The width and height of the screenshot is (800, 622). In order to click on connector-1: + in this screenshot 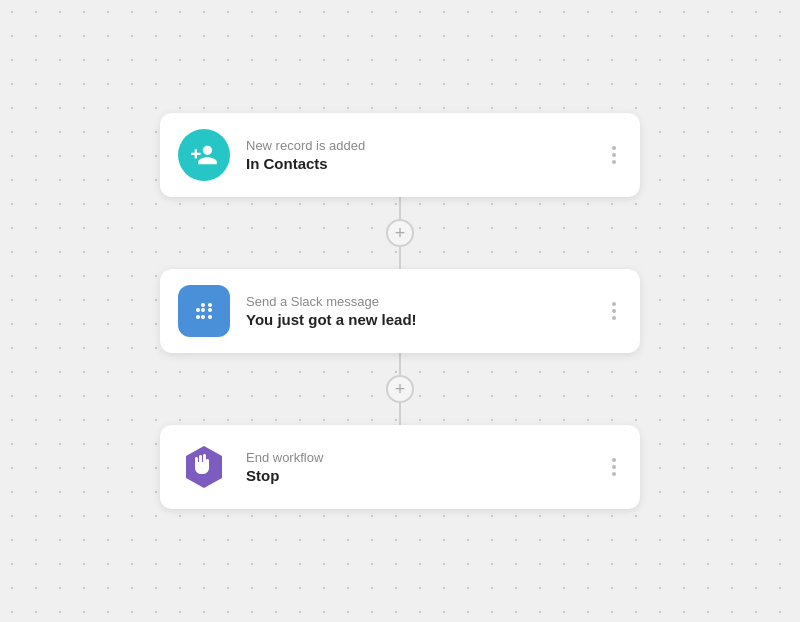, I will do `click(400, 233)`.